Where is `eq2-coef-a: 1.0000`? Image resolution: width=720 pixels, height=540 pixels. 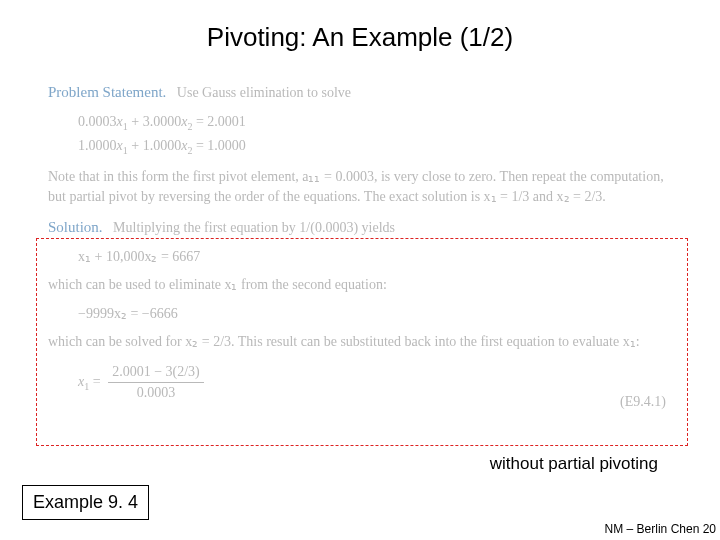
eq2-coef-a: 1.0000 is located at coordinates (98, 146).